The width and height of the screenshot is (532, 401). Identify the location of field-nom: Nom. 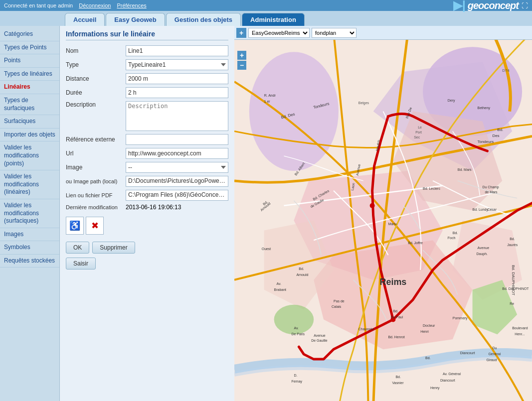
(147, 51).